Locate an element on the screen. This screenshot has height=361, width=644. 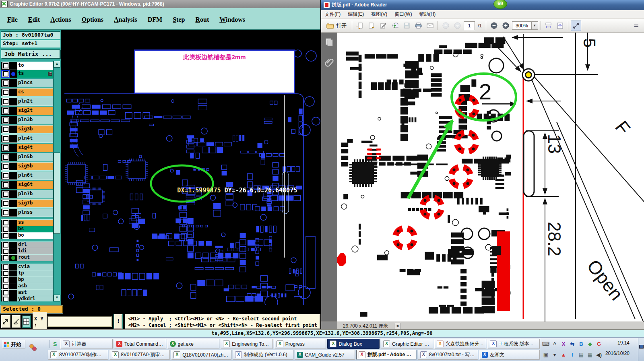
taskbar-button: X 计算器 is located at coordinates (87, 344).